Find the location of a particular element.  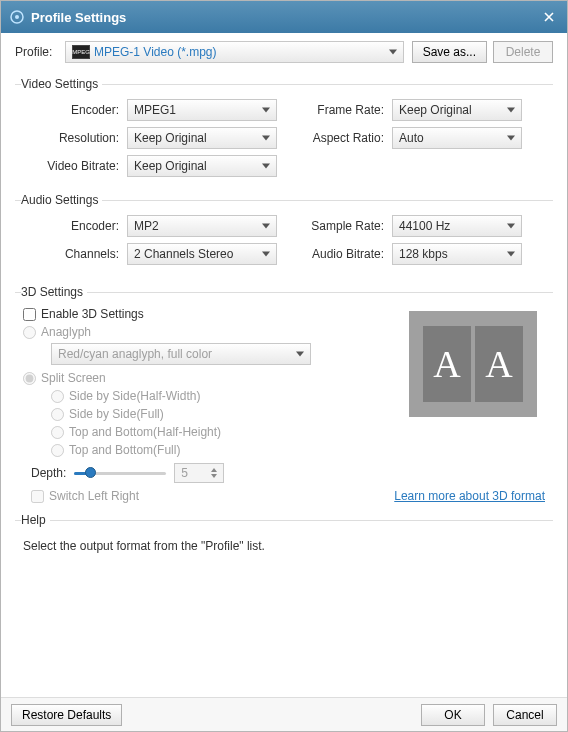

cancel-button: Cancel is located at coordinates (525, 715).